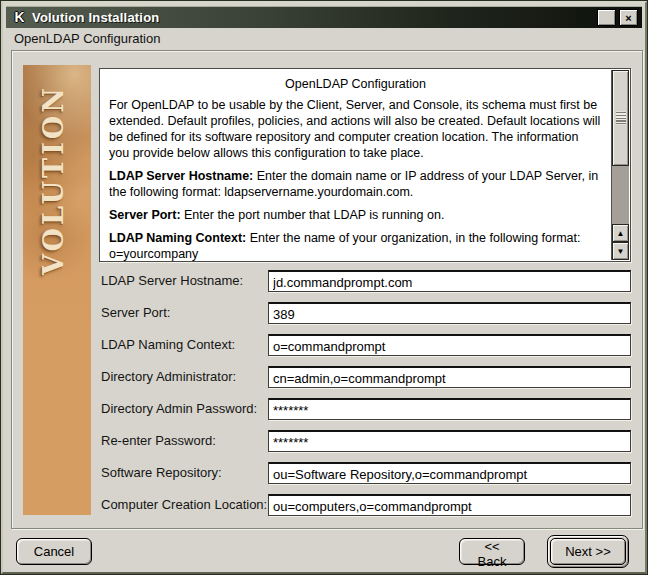  What do you see at coordinates (313, 215) in the screenshot?
I see `help-item-desc: Enter the port number that LDAP is runni…` at bounding box center [313, 215].